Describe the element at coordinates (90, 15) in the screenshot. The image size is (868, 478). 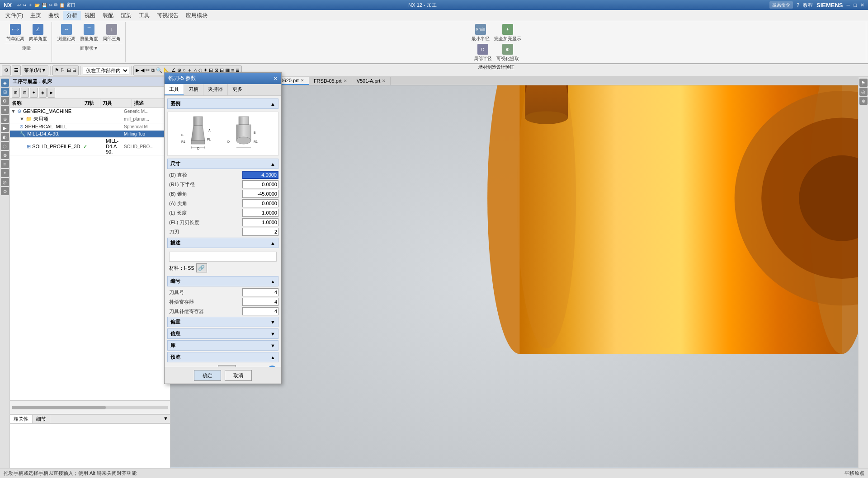
I see `menu-view: 视图` at that location.